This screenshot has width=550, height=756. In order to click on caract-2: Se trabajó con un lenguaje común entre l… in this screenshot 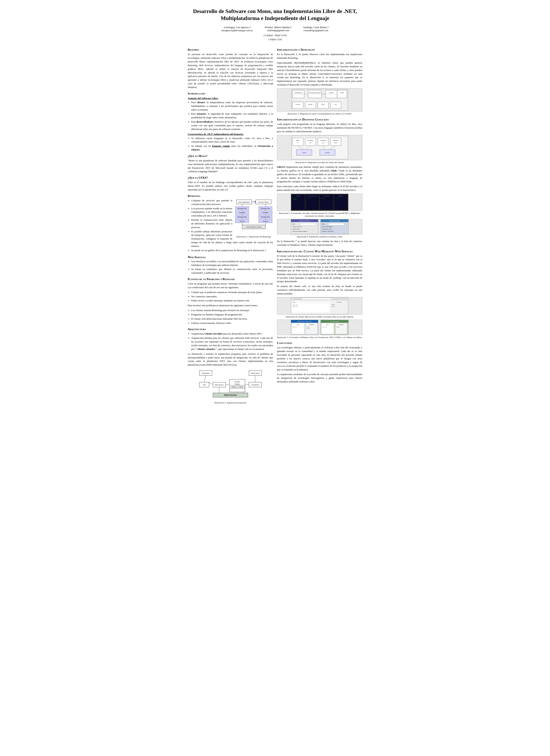, I will do `click(232, 148)`.